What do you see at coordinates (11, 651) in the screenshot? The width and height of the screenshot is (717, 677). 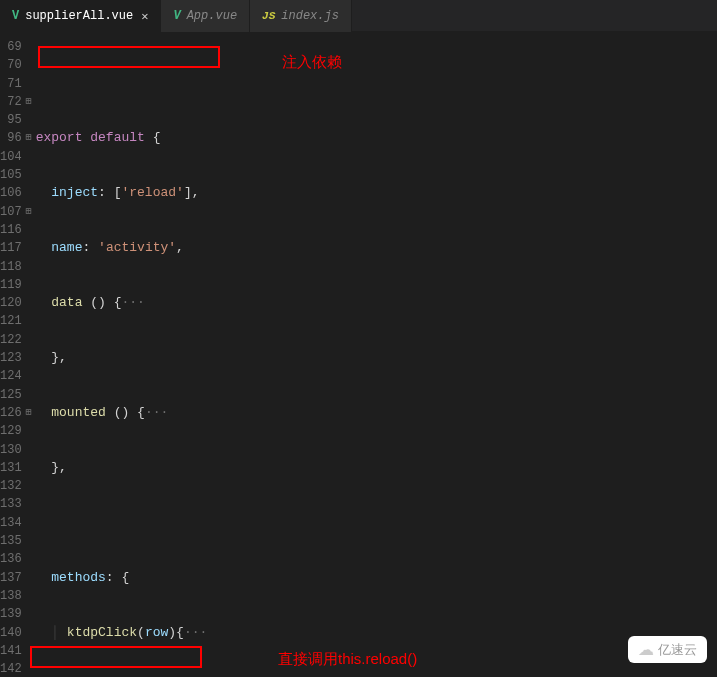 I see `line-number: 141` at bounding box center [11, 651].